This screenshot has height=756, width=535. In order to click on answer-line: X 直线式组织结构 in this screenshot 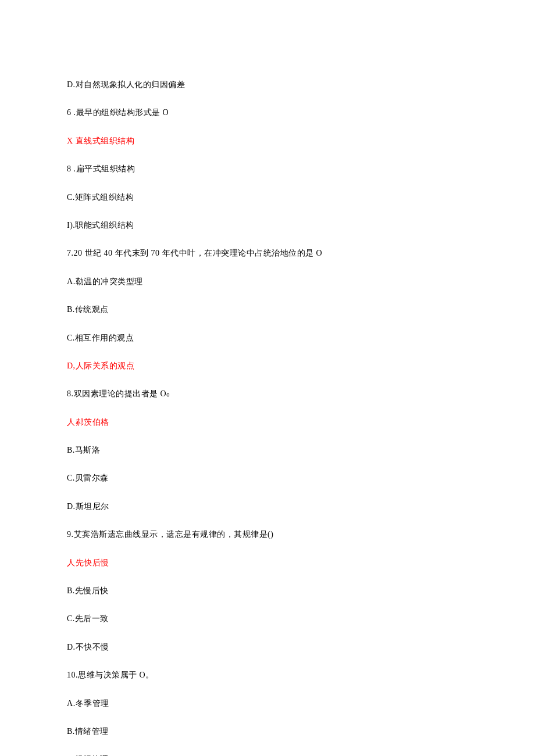, I will do `click(268, 141)`.